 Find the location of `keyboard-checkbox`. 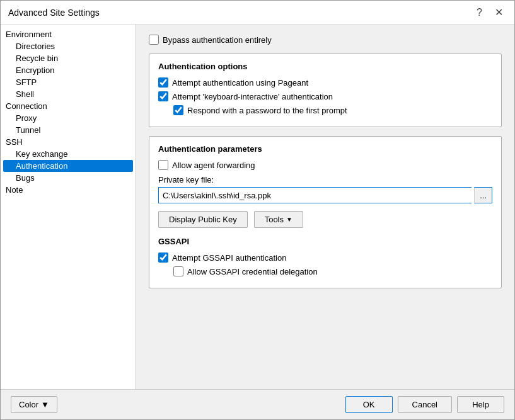

keyboard-checkbox is located at coordinates (163, 96).